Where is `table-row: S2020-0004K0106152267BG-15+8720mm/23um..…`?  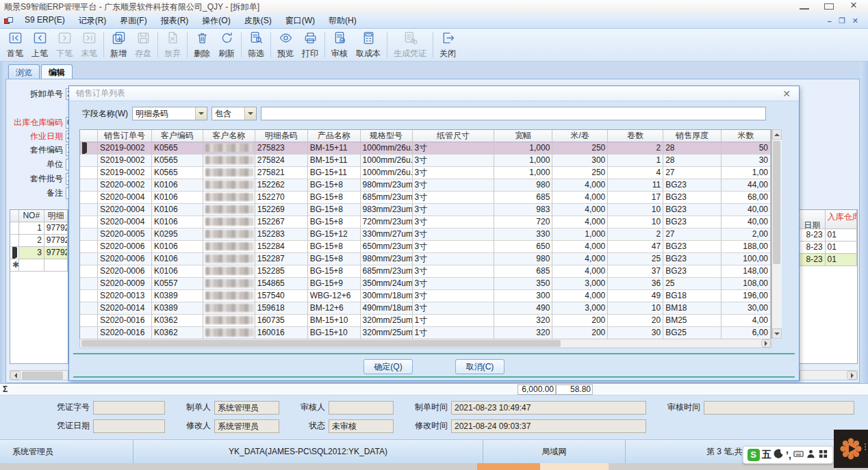
table-row: S2020-0004K0106152267BG-15+8720mm/23um..… is located at coordinates (426, 222).